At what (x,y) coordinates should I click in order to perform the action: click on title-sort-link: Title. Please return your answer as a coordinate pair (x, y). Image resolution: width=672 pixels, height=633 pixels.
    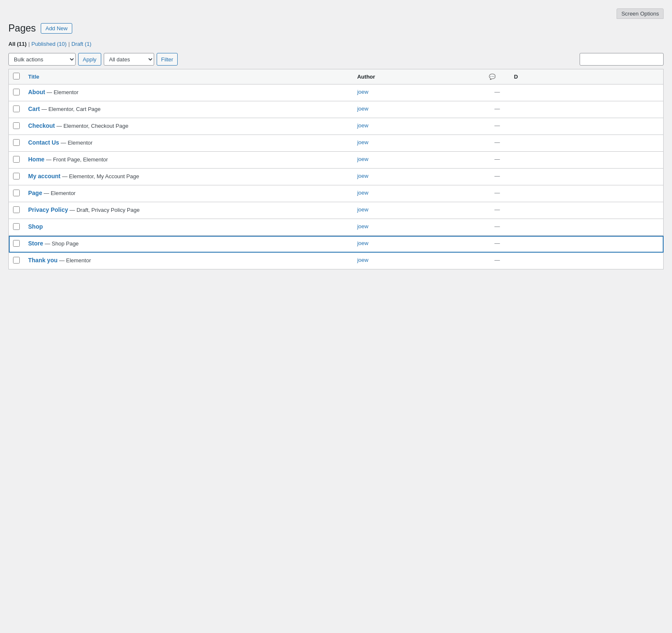
    Looking at the image, I should click on (34, 76).